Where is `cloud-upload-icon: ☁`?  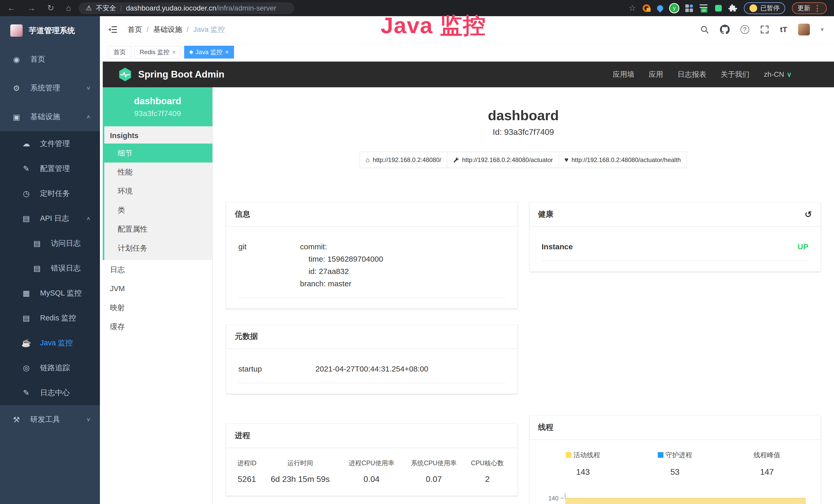
cloud-upload-icon: ☁ is located at coordinates (26, 143).